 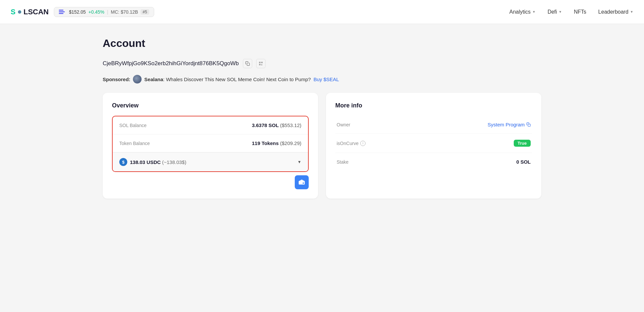 What do you see at coordinates (133, 125) in the screenshot?
I see `sol-balance-label: SOL Balance` at bounding box center [133, 125].